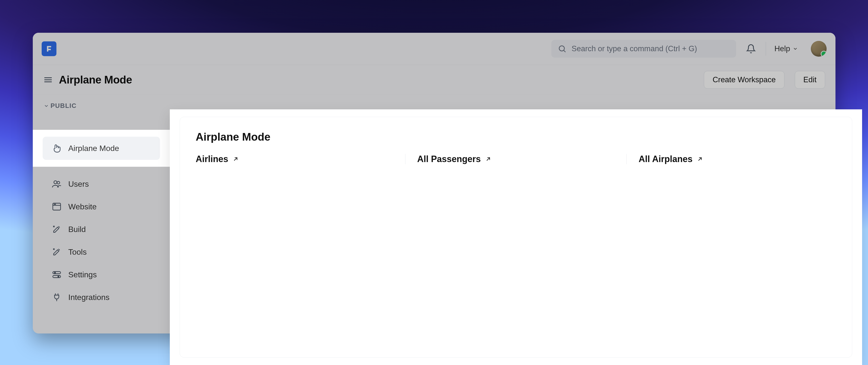  What do you see at coordinates (89, 298) in the screenshot?
I see `sidebar-item-label: Integrations` at bounding box center [89, 298].